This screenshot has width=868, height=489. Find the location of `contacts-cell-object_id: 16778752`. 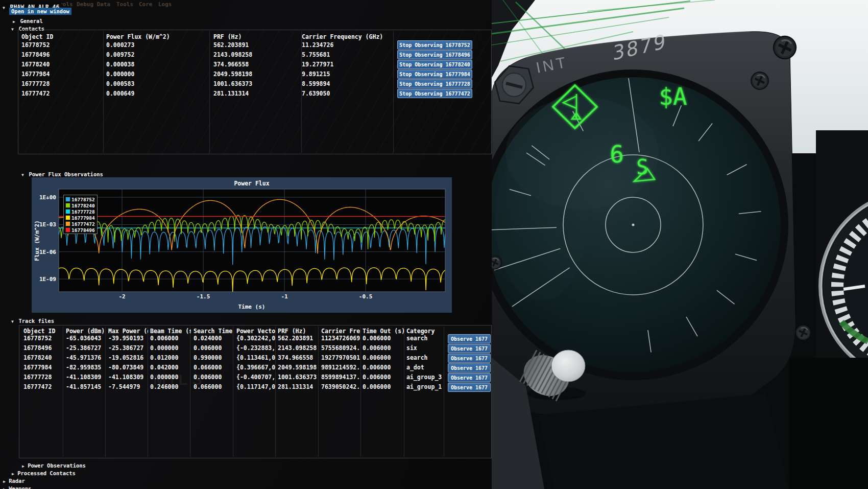

contacts-cell-object_id: 16778752 is located at coordinates (36, 45).